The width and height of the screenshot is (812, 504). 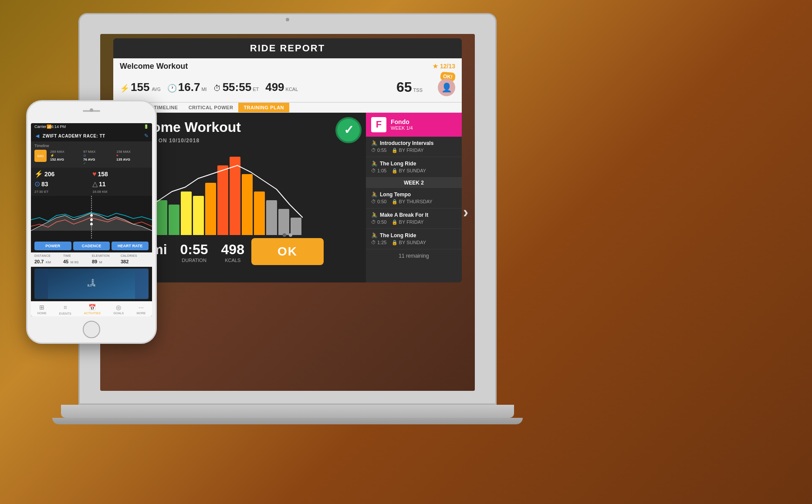 I want to click on nav-more: ··· MORE, so click(x=141, y=309).